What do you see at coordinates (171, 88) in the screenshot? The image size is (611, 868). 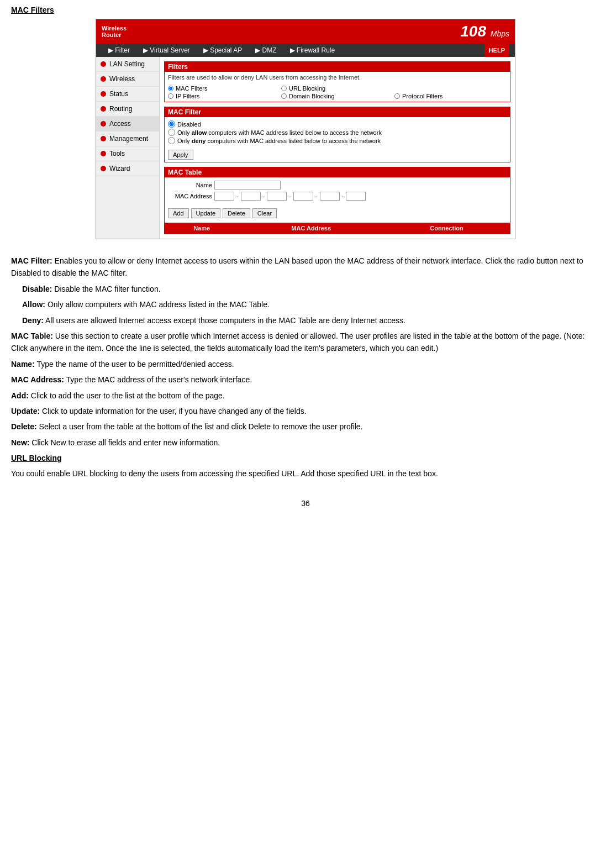 I see `filter-mac-radio` at bounding box center [171, 88].